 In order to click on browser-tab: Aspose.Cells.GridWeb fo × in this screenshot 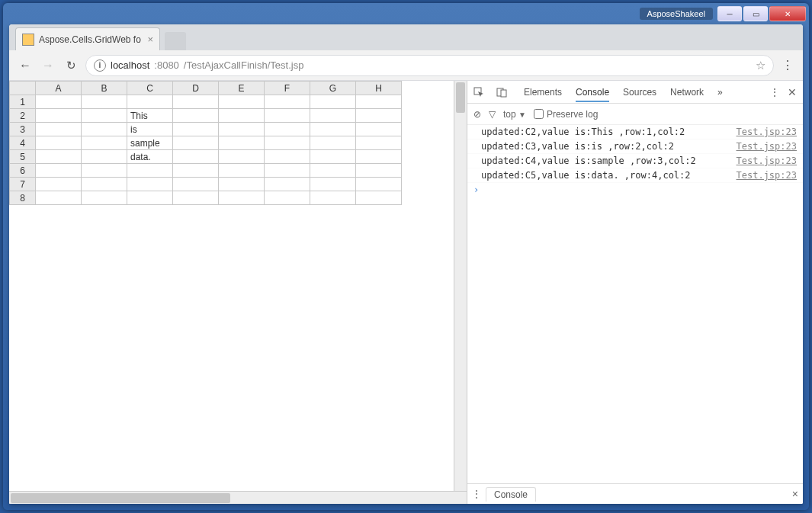, I will do `click(88, 39)`.